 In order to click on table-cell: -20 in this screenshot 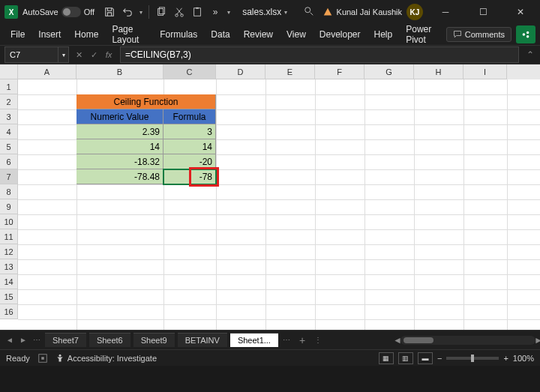, I will do `click(190, 162)`.